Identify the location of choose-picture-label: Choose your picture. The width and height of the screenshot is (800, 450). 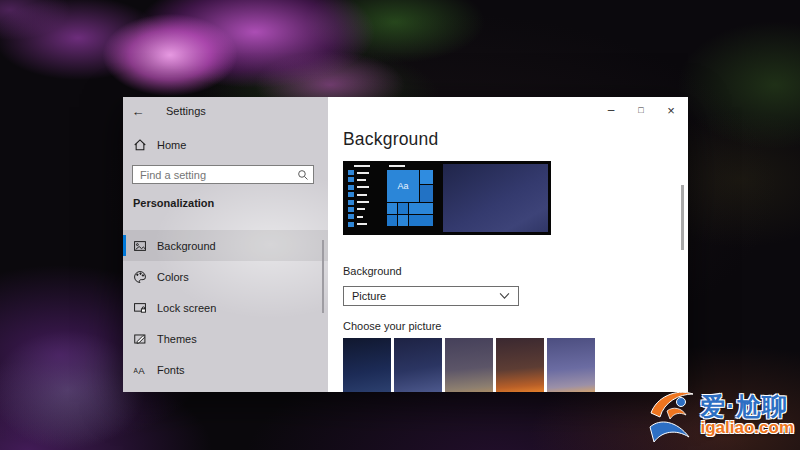
(392, 326).